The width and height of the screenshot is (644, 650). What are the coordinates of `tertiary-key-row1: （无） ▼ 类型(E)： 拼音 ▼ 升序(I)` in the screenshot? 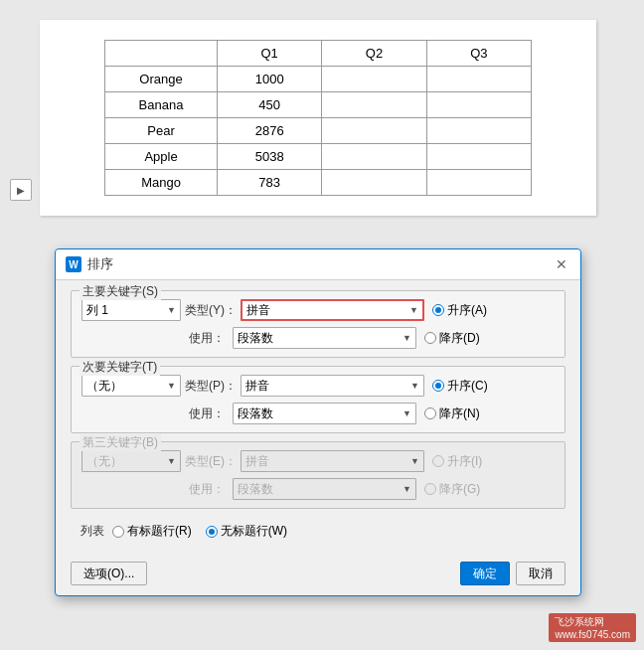 It's located at (318, 461).